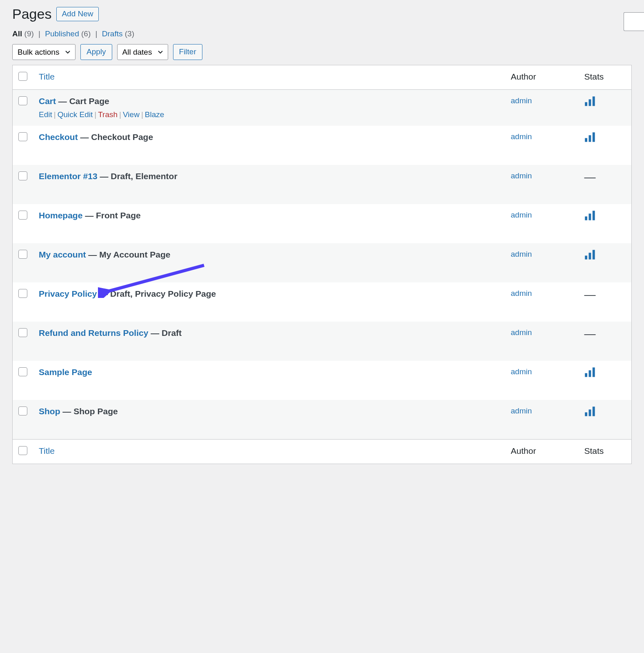  Describe the element at coordinates (47, 101) in the screenshot. I see `page-title-link: Cart` at that location.